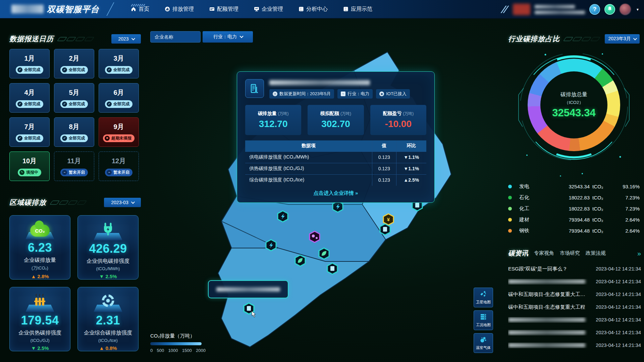 The image size is (644, 362). I want to click on month-card-jun: 6月✔全部完成, so click(119, 98).